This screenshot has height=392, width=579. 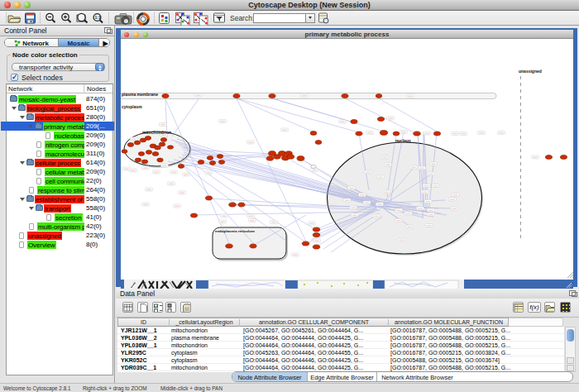 I want to click on svg-text: unassigned, so click(x=530, y=71).